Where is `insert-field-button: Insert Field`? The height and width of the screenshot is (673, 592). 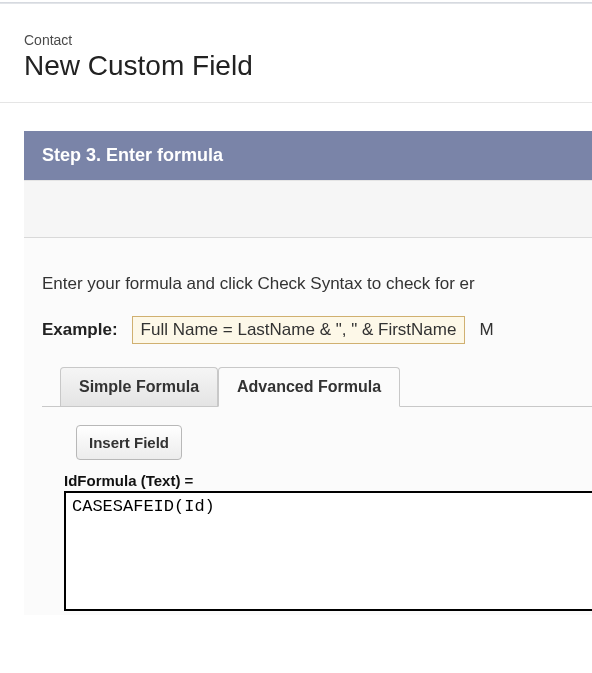
insert-field-button: Insert Field is located at coordinates (129, 442).